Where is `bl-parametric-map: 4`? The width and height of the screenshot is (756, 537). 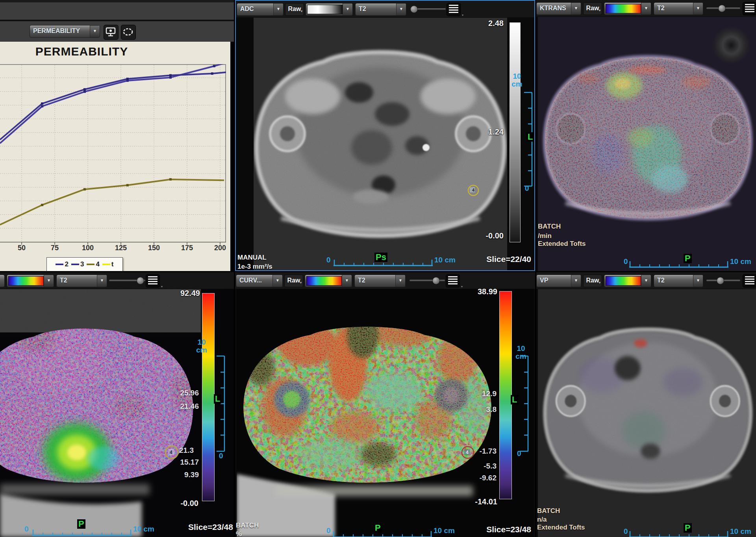
bl-parametric-map: 4 is located at coordinates (117, 413).